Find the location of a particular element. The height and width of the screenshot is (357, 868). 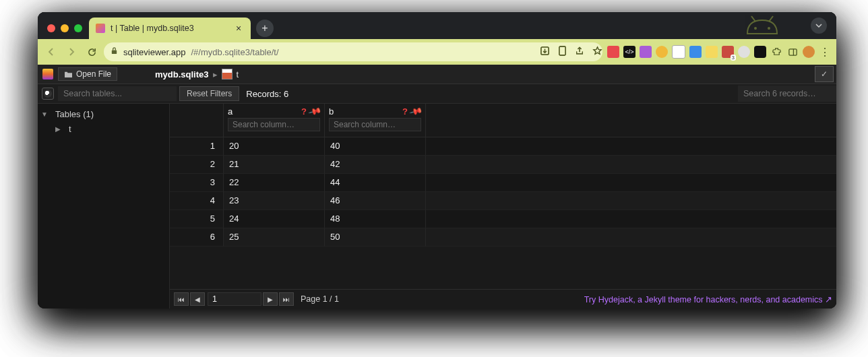

row-number: 4 is located at coordinates (197, 201).